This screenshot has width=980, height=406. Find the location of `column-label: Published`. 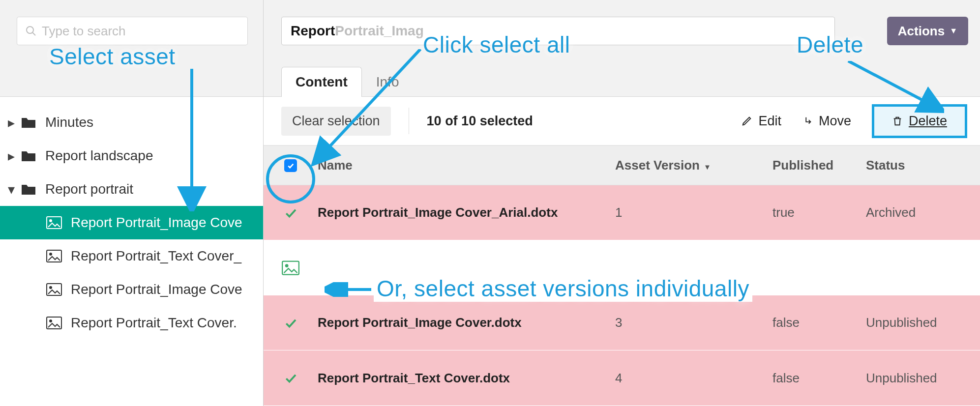

column-label: Published is located at coordinates (803, 165).